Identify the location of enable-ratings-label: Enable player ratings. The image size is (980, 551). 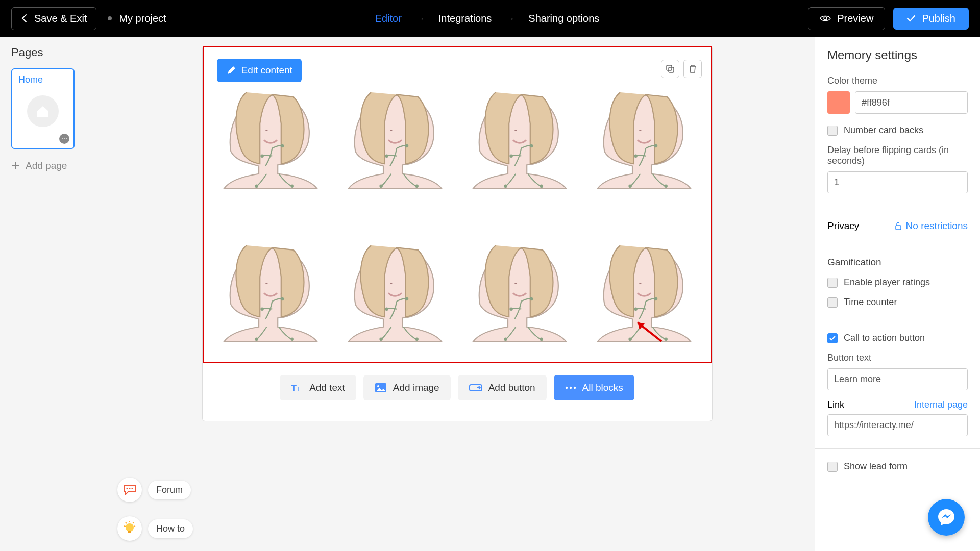
(887, 283).